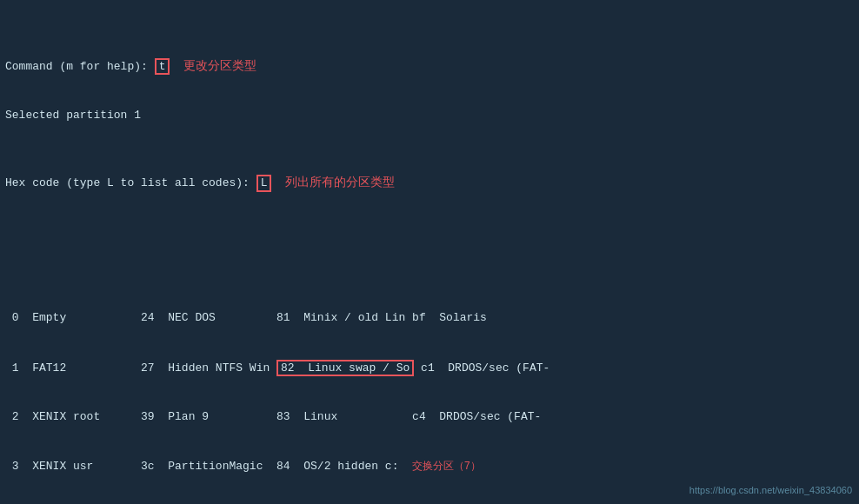  I want to click on watermark: https://blog.csdn.net/weixin_43834060, so click(770, 490).